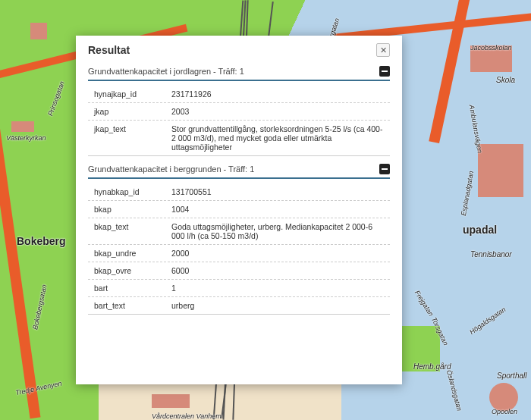  What do you see at coordinates (239, 253) in the screenshot?
I see `table-row: bkap_undre2000` at bounding box center [239, 253].